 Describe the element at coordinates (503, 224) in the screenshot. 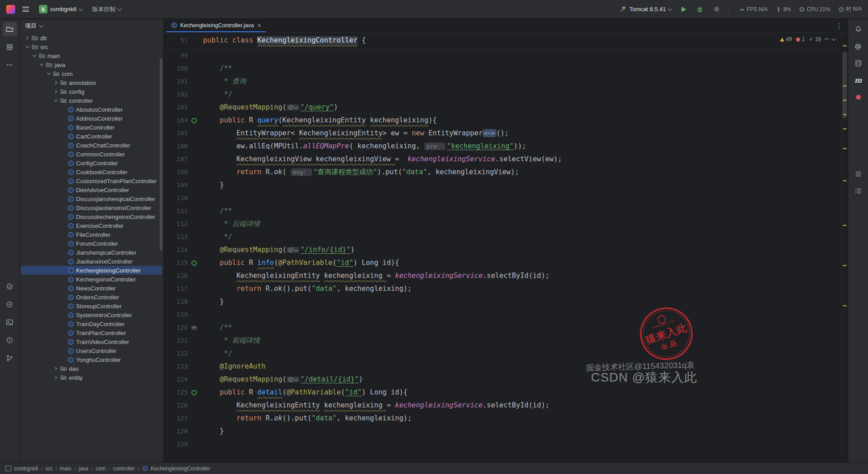

I see `code-line-112: 112 * 后端详情` at that location.